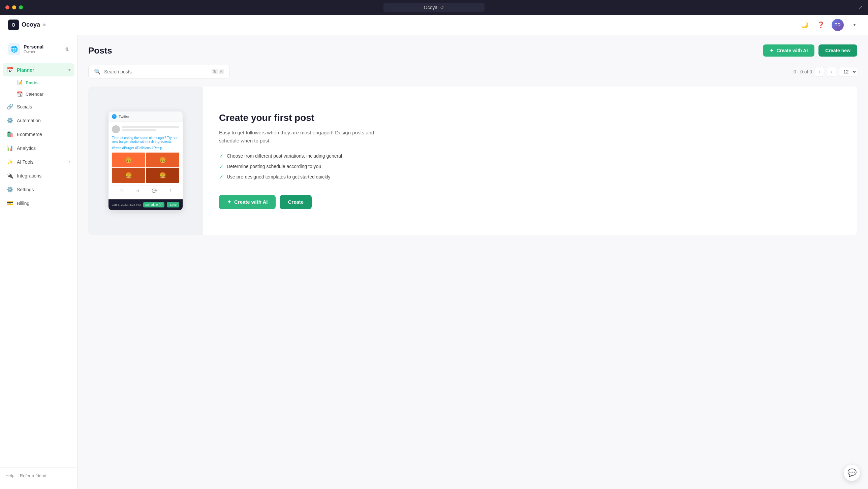  I want to click on mock-card-actions: ♡ ↺ 💬 ⤴, so click(146, 191).